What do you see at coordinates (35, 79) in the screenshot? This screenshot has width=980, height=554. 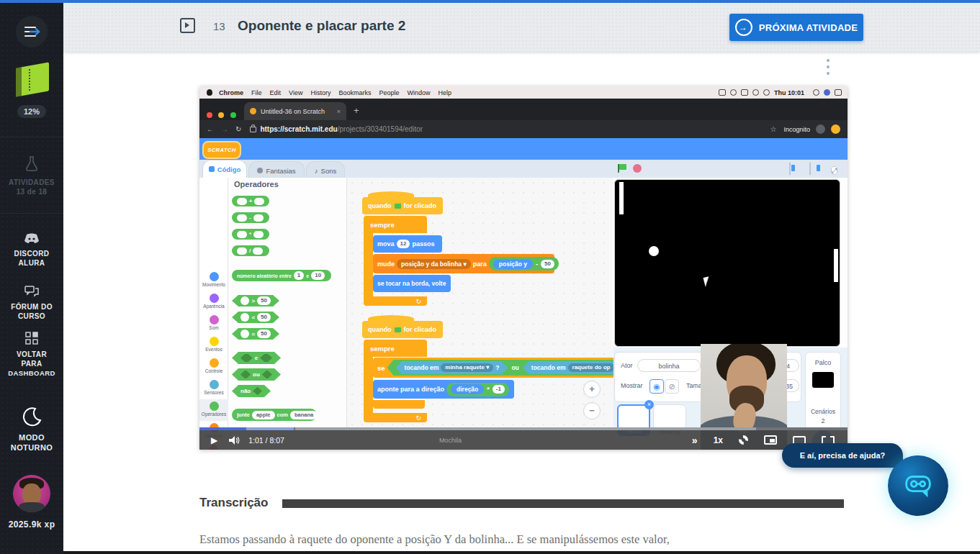 I see `course-logo-shape` at bounding box center [35, 79].